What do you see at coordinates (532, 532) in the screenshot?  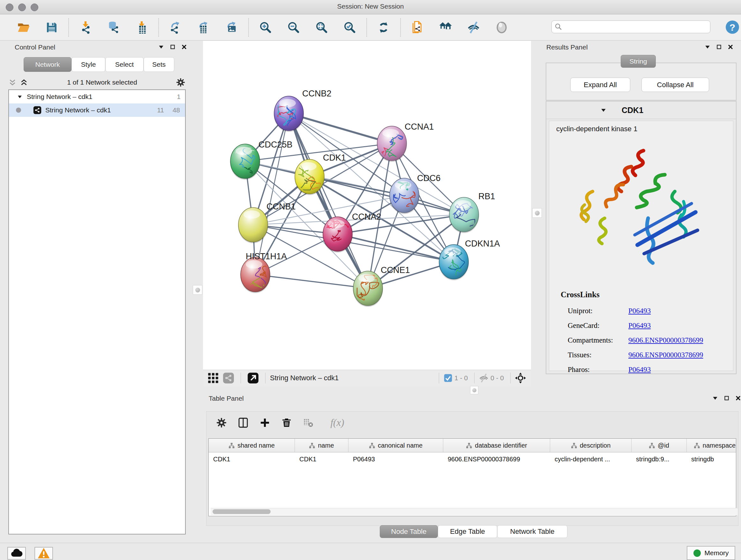 I see `tab-network-table: Network Table` at bounding box center [532, 532].